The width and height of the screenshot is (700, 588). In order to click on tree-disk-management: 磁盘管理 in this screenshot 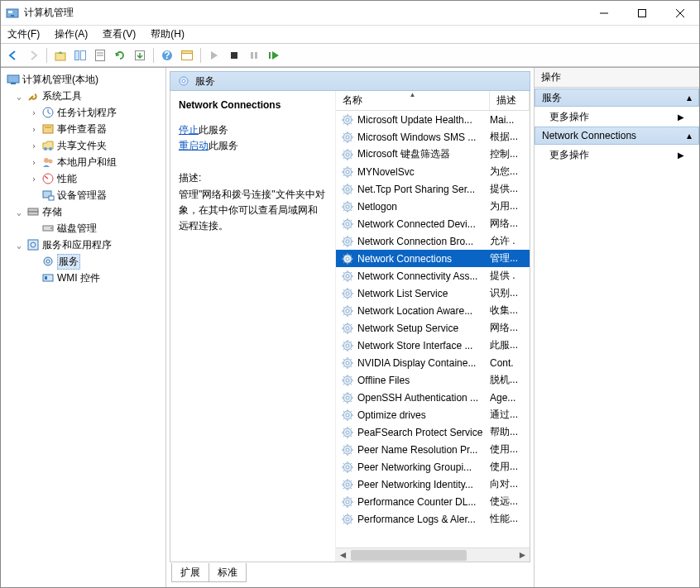, I will do `click(83, 228)`.